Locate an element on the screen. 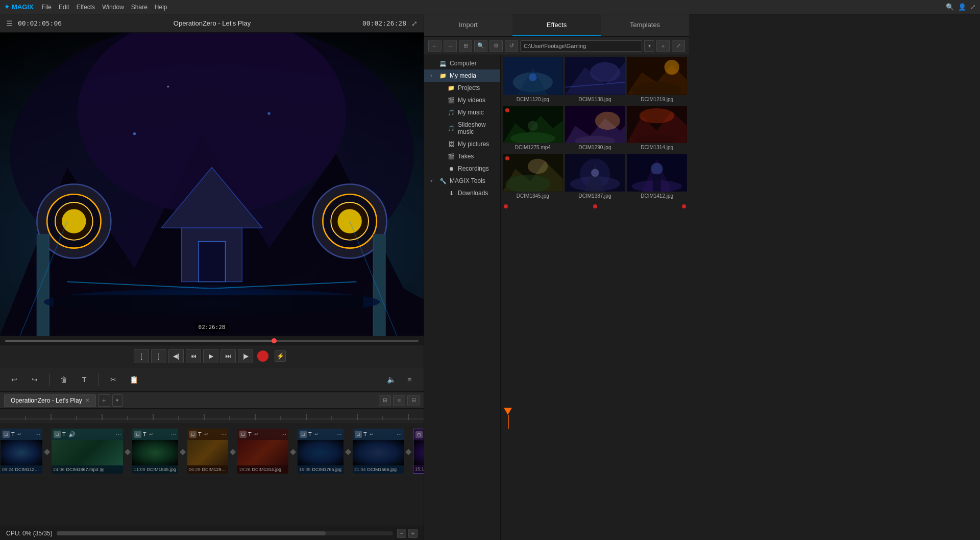  menu-file: File is located at coordinates (47, 7).